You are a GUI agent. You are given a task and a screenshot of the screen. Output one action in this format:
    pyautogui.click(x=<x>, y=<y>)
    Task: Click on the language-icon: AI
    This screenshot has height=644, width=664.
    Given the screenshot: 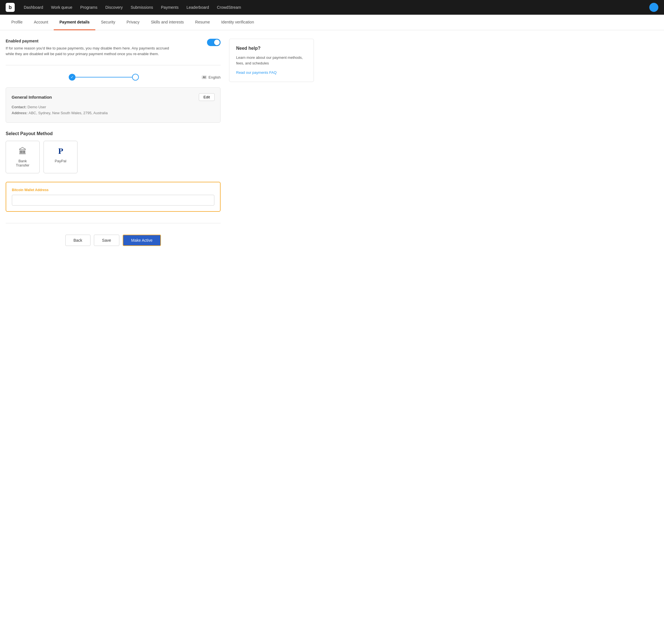 What is the action you would take?
    pyautogui.click(x=204, y=77)
    